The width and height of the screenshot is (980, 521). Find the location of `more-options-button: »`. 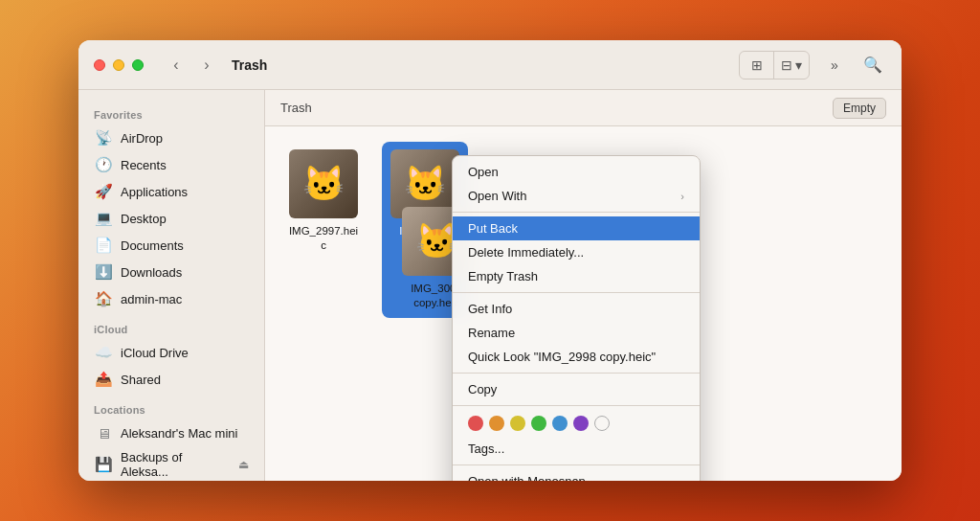

more-options-button: » is located at coordinates (835, 65).